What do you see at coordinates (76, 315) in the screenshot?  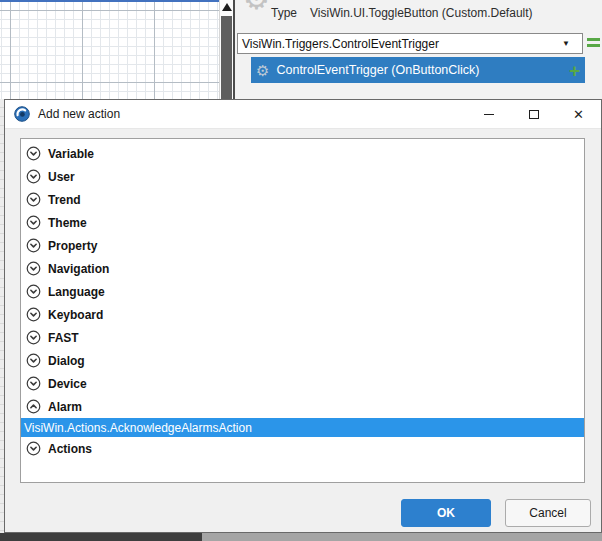 I see `category-label: Keyboard` at bounding box center [76, 315].